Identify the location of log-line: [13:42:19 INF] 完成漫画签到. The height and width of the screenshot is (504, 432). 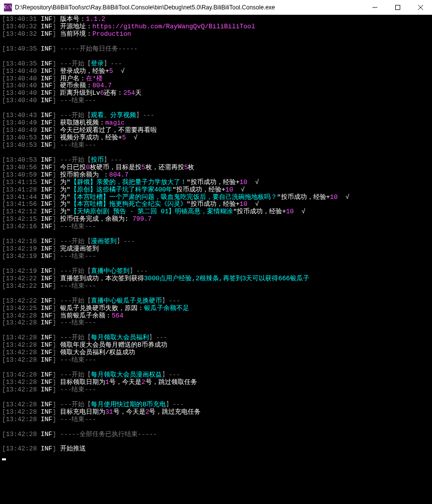
(216, 249).